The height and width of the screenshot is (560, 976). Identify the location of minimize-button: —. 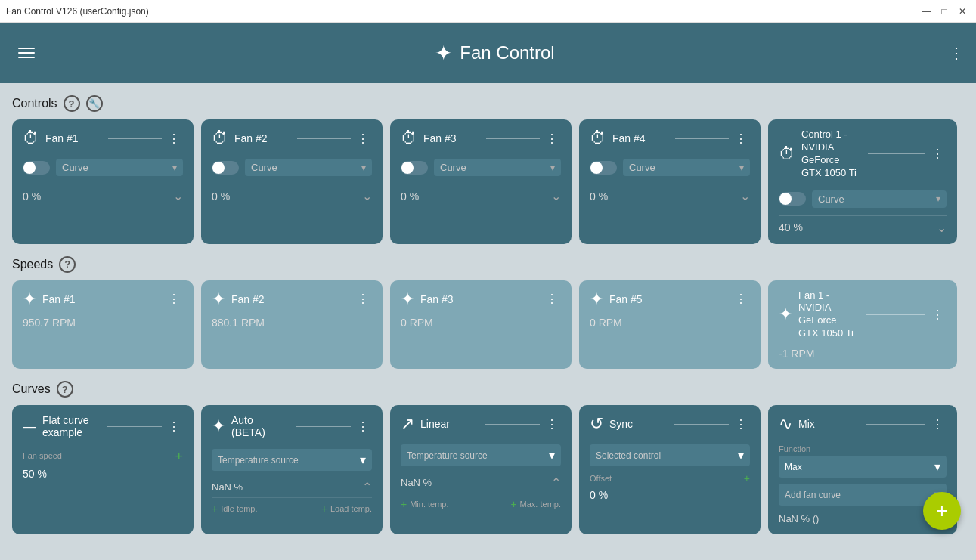
(926, 11).